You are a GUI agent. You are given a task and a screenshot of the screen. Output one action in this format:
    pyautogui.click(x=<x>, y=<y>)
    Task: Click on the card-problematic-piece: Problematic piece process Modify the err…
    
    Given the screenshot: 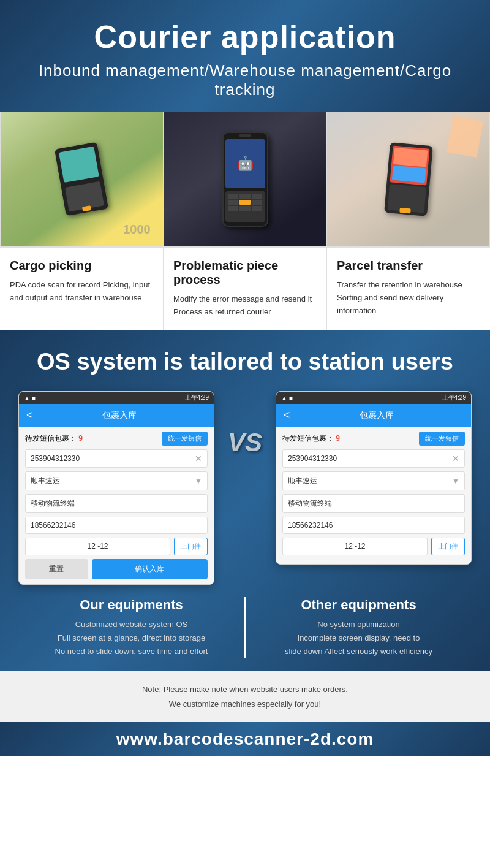 What is the action you would take?
    pyautogui.click(x=245, y=289)
    